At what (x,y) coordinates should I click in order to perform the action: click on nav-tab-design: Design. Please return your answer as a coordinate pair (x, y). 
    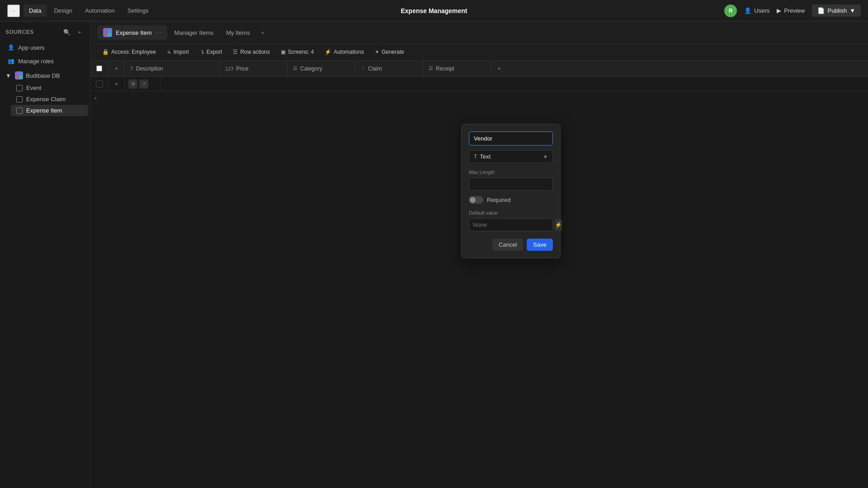
    Looking at the image, I should click on (63, 11).